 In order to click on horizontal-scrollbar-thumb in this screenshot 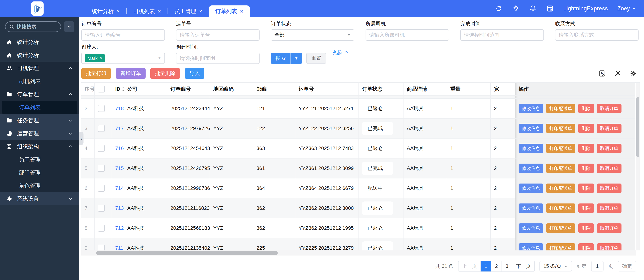, I will do `click(187, 253)`.